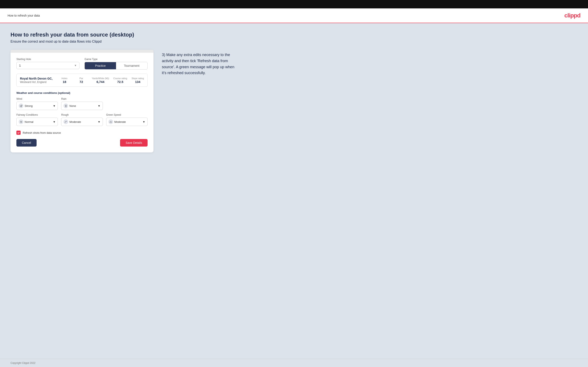 The height and width of the screenshot is (367, 588). What do you see at coordinates (82, 143) in the screenshot?
I see `button-row: Cancel Save Details` at bounding box center [82, 143].